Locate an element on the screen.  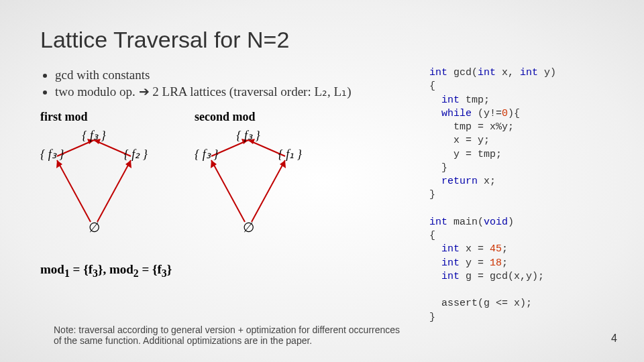
lattice-1-top-node: { f₃ } is located at coordinates (94, 135).